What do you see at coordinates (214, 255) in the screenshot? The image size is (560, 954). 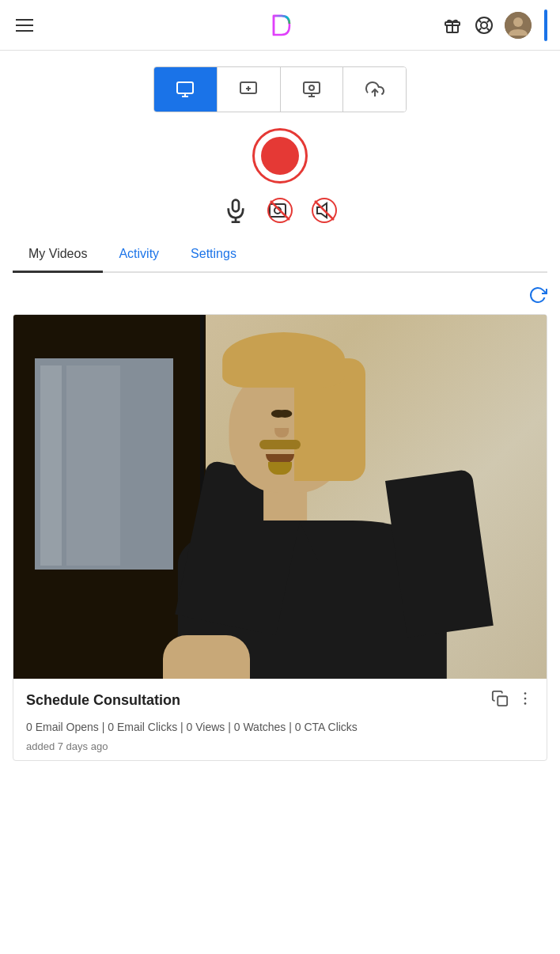 I see `tab-settings: Settings` at bounding box center [214, 255].